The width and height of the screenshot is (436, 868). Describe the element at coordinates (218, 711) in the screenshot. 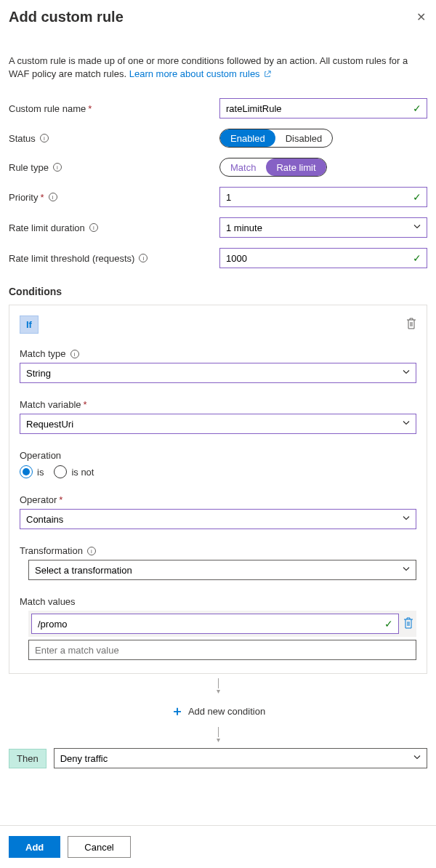

I see `add-condition-button: ＋ Add new condition` at that location.